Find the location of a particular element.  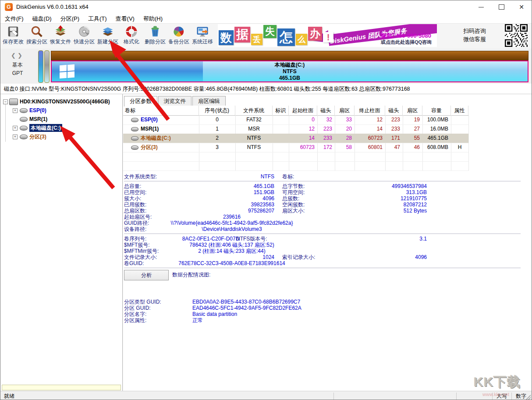

cell-fs: FAT32 is located at coordinates (254, 120).